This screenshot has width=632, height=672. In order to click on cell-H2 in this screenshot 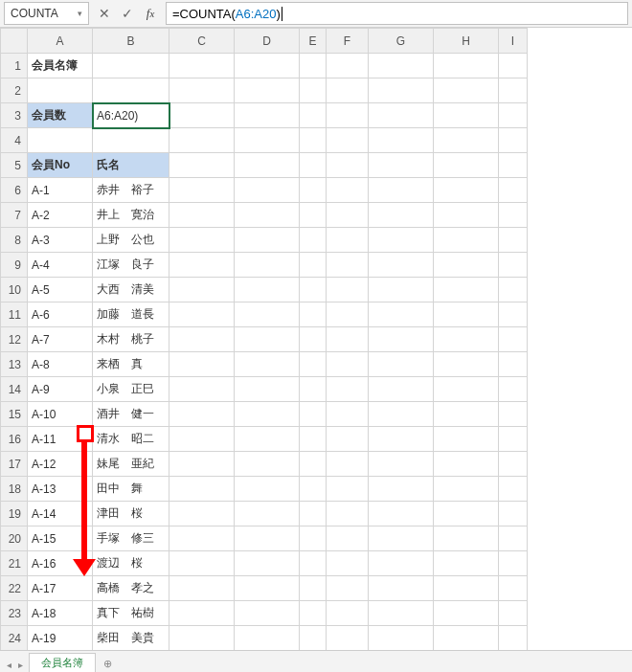, I will do `click(466, 91)`.